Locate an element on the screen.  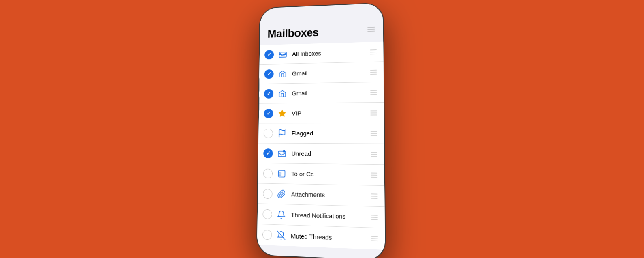
checkbox-attachments is located at coordinates (268, 194).